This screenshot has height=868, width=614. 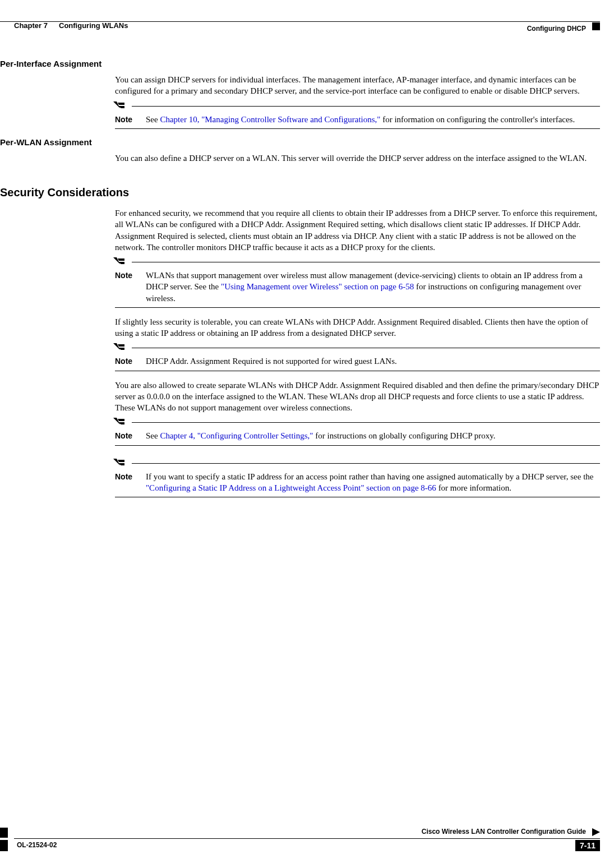 I want to click on footer-arrow-icon, so click(x=596, y=832).